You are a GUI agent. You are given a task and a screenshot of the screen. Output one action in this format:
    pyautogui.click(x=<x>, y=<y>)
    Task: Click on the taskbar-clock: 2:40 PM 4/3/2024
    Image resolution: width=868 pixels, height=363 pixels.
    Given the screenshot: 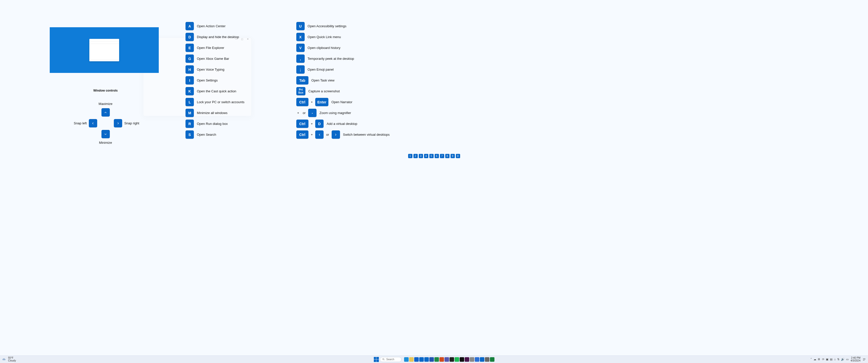 What is the action you would take?
    pyautogui.click(x=856, y=359)
    